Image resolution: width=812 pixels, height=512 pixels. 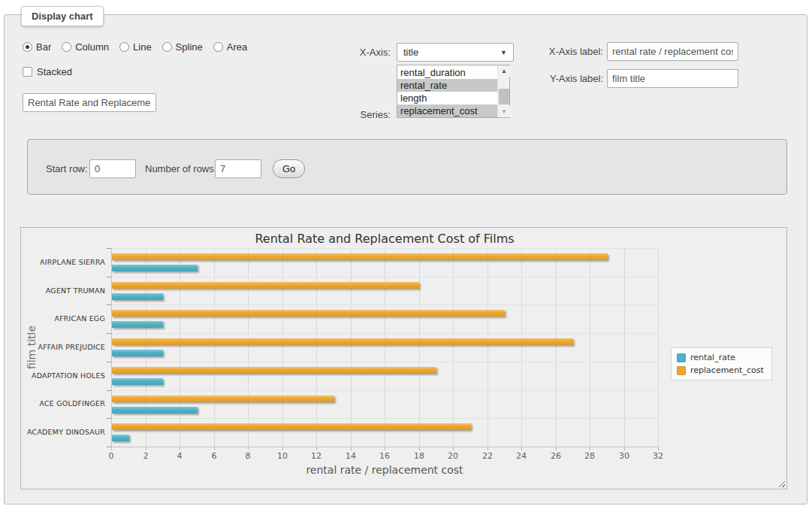 I want to click on x-tick-label: 6, so click(x=214, y=456).